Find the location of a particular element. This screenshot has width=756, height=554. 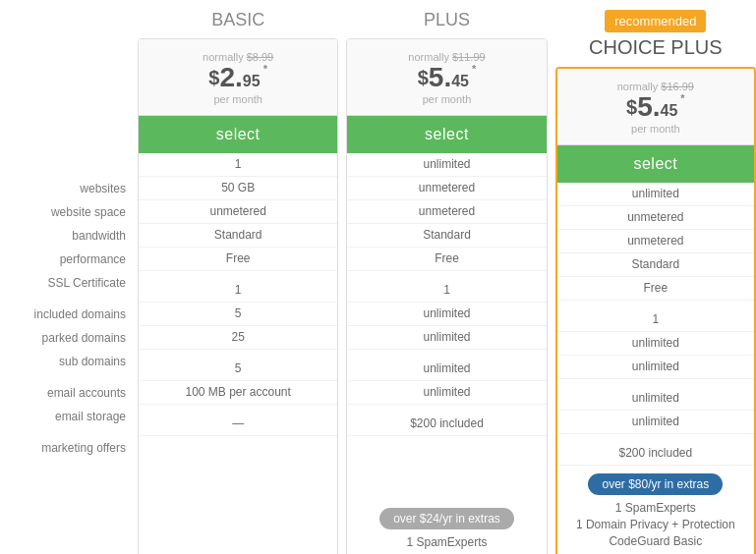

select-btn-top-basic: select is located at coordinates (238, 135).